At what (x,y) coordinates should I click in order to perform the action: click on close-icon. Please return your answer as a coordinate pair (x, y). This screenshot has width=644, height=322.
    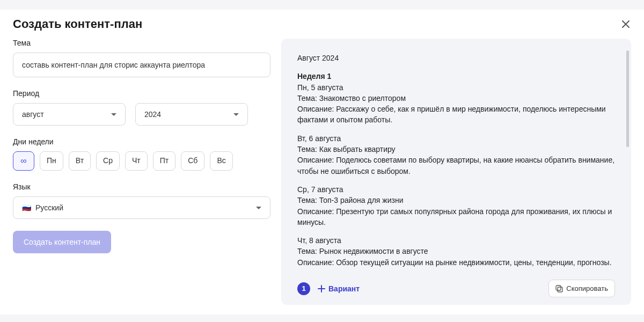
    Looking at the image, I should click on (626, 24).